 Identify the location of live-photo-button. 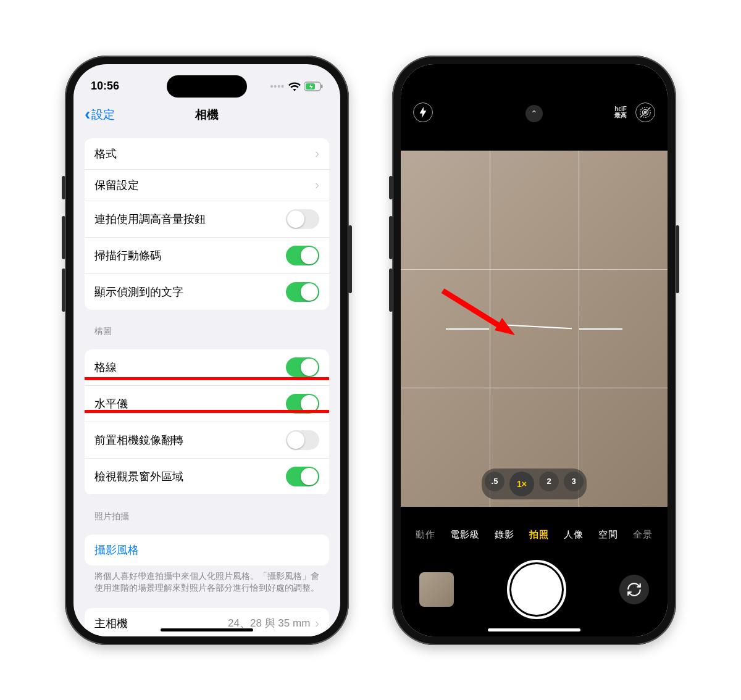
(645, 112).